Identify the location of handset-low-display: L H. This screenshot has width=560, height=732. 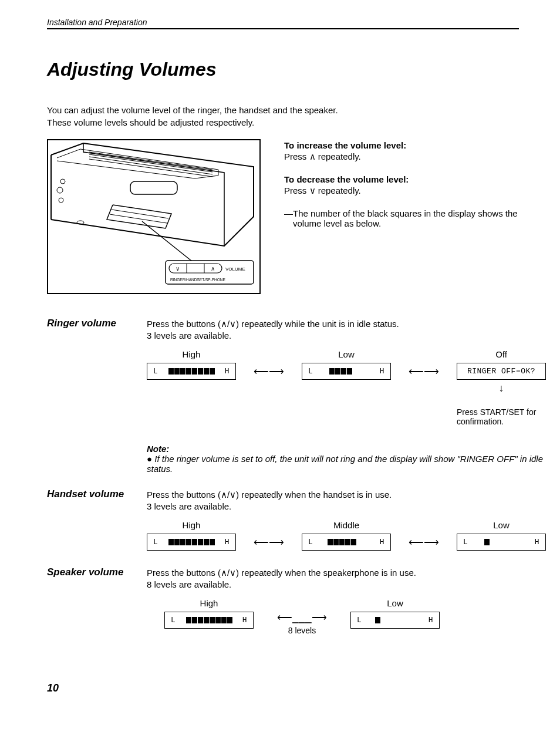
(501, 542).